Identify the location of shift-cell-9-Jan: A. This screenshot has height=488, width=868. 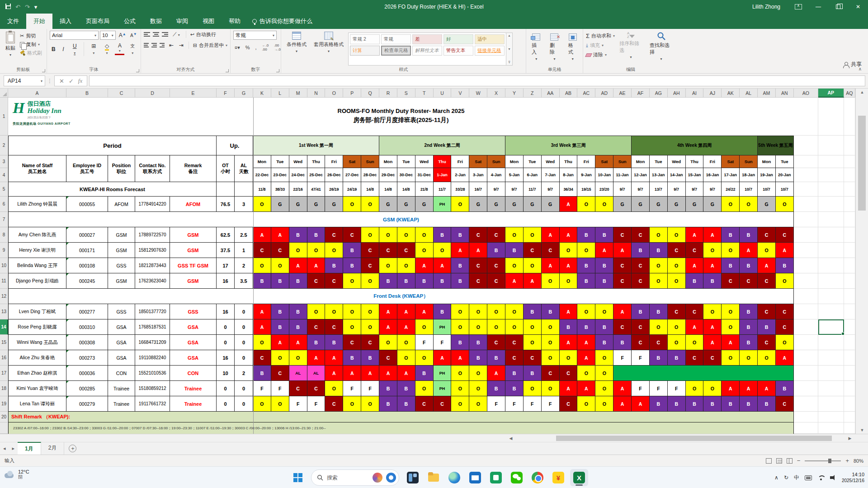
(586, 343).